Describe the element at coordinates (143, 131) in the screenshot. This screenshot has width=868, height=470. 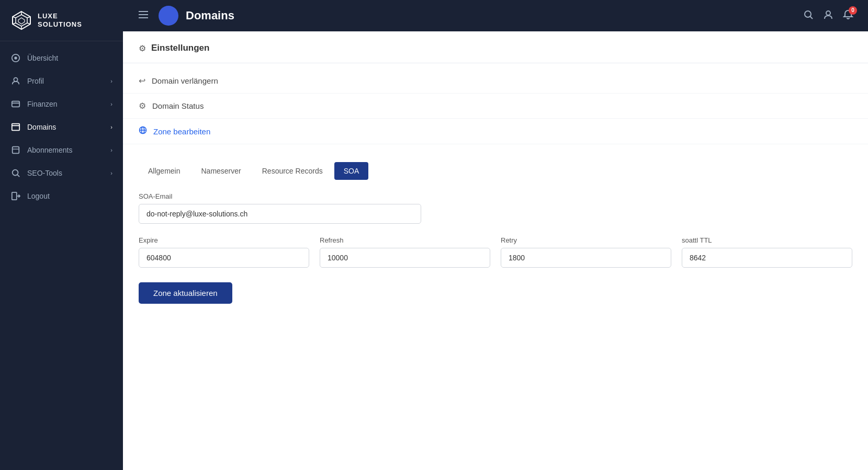
I see `globe-icon` at that location.